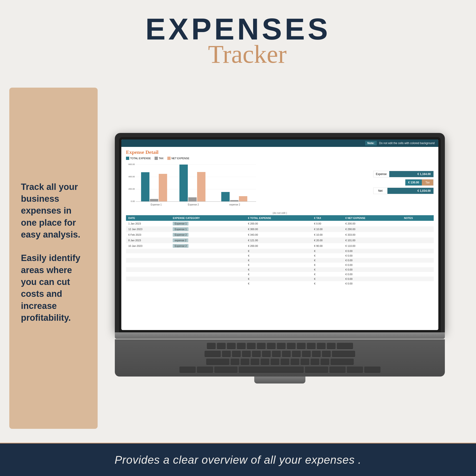 The height and width of the screenshot is (476, 476). I want to click on legend-color-tax, so click(156, 158).